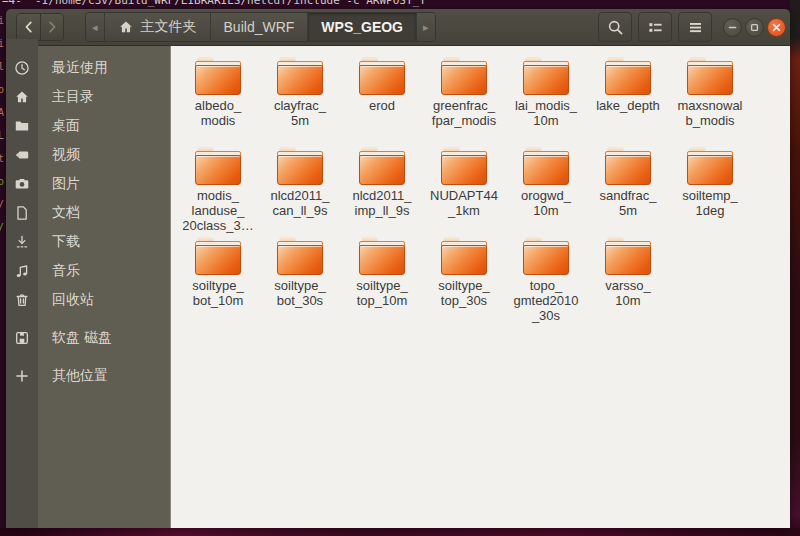  What do you see at coordinates (218, 279) in the screenshot?
I see `folder-item-soiltype_bot_10m: soiltype_ bot_10m` at bounding box center [218, 279].